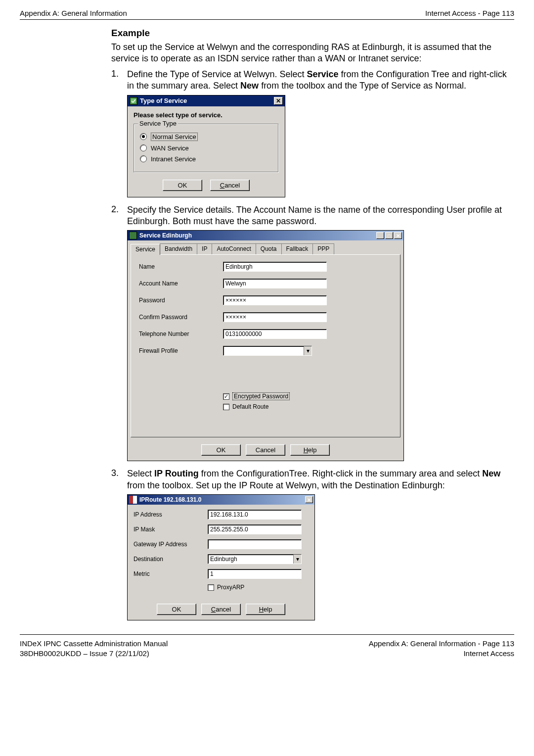 This screenshot has height=756, width=534. What do you see at coordinates (275, 284) in the screenshot?
I see `account-name-input: Welwyn` at bounding box center [275, 284].